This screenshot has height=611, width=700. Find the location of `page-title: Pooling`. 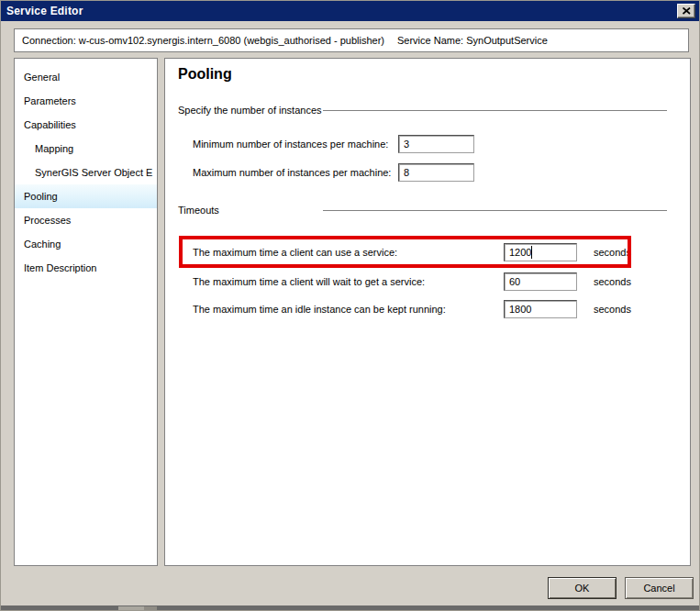

page-title: Pooling is located at coordinates (206, 74).